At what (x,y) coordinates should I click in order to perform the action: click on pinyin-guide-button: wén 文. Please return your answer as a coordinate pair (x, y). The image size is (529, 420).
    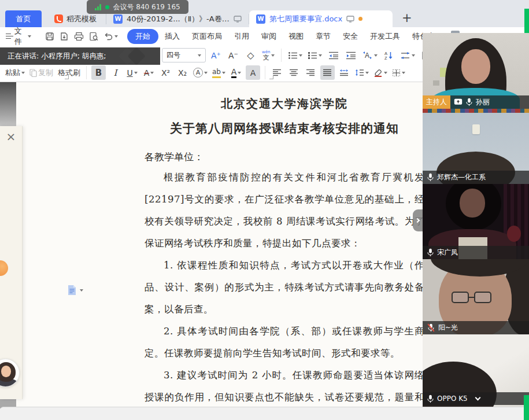
    Looking at the image, I should click on (268, 56).